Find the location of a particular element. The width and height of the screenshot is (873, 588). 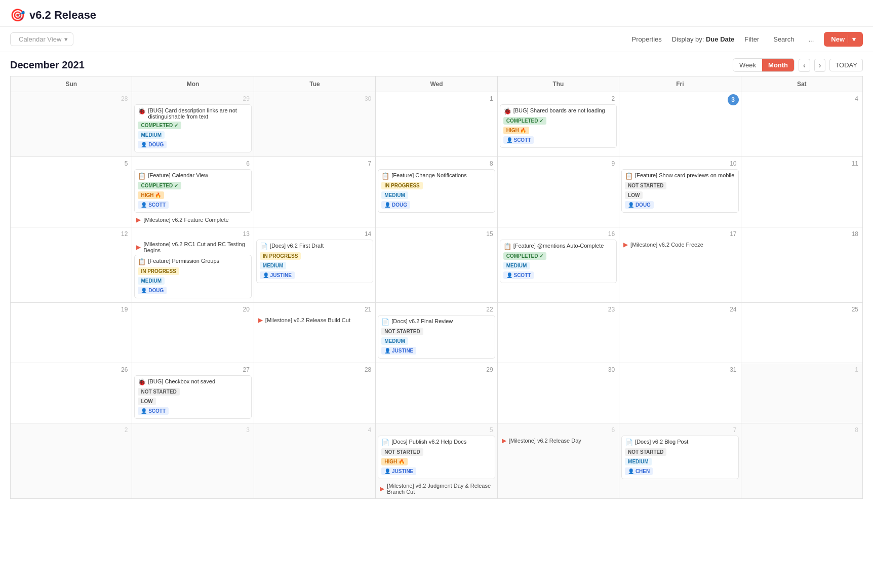

more-button: ... is located at coordinates (811, 40).